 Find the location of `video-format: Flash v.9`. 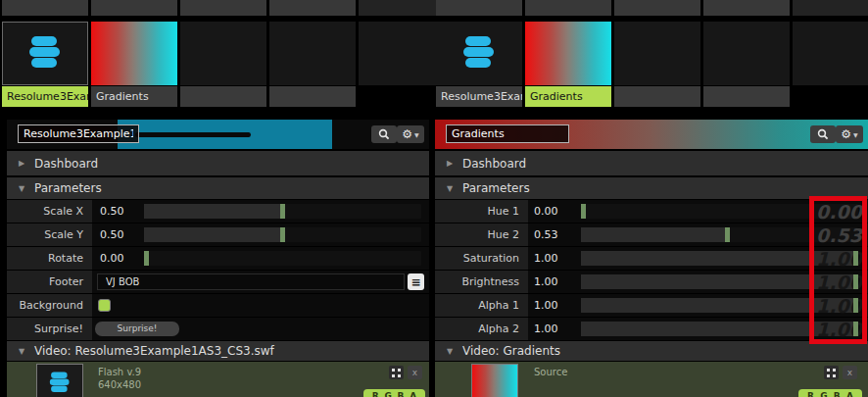

video-format: Flash v.9 is located at coordinates (120, 372).